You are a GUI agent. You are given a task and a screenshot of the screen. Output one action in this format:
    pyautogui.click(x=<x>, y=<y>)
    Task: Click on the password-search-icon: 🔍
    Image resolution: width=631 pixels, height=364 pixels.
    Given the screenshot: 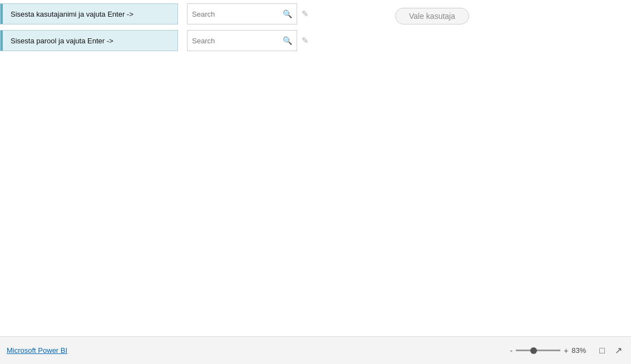 What is the action you would take?
    pyautogui.click(x=287, y=41)
    